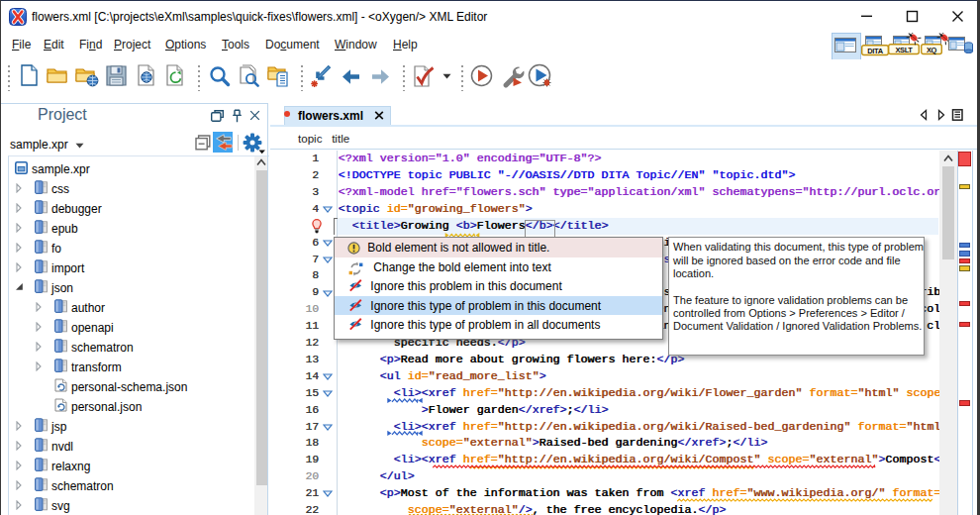 Image resolution: width=980 pixels, height=515 pixels. I want to click on svg-text: XSLT, so click(904, 50).